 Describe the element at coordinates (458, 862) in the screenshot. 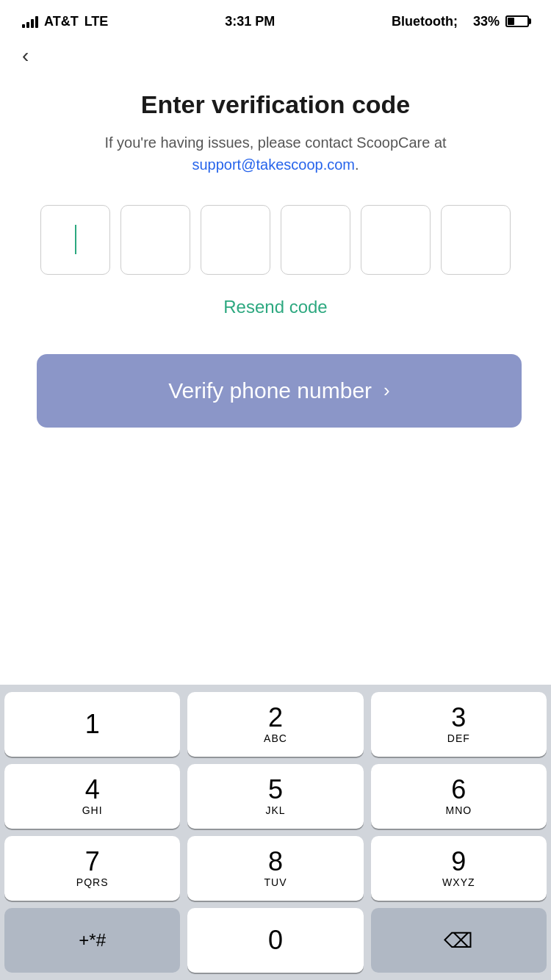

I see `key-9-number: 9` at that location.